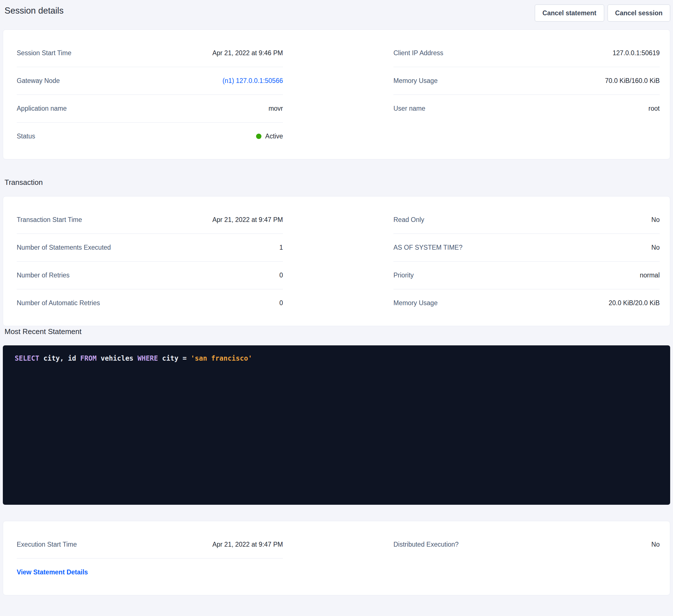  Describe the element at coordinates (654, 109) in the screenshot. I see `row-value: root` at that location.